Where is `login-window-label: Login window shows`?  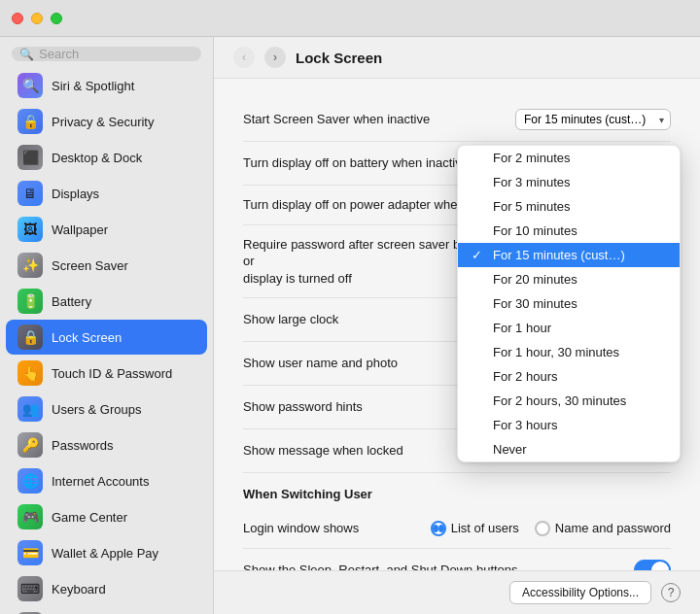 login-window-label: Login window shows is located at coordinates (336, 529).